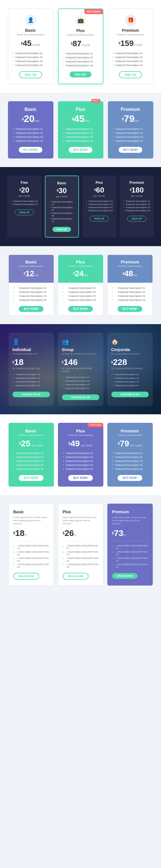  What do you see at coordinates (81, 369) in the screenshot?
I see `card-group-s5: 👥 Group for 5/group members/small startu…` at bounding box center [81, 369].